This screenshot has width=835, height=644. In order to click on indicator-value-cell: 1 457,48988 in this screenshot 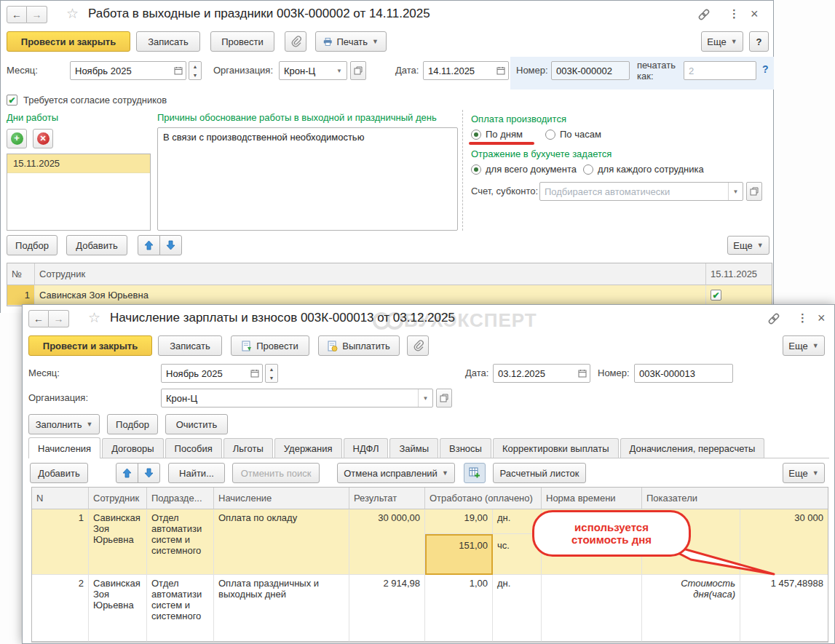, I will do `click(784, 608)`.